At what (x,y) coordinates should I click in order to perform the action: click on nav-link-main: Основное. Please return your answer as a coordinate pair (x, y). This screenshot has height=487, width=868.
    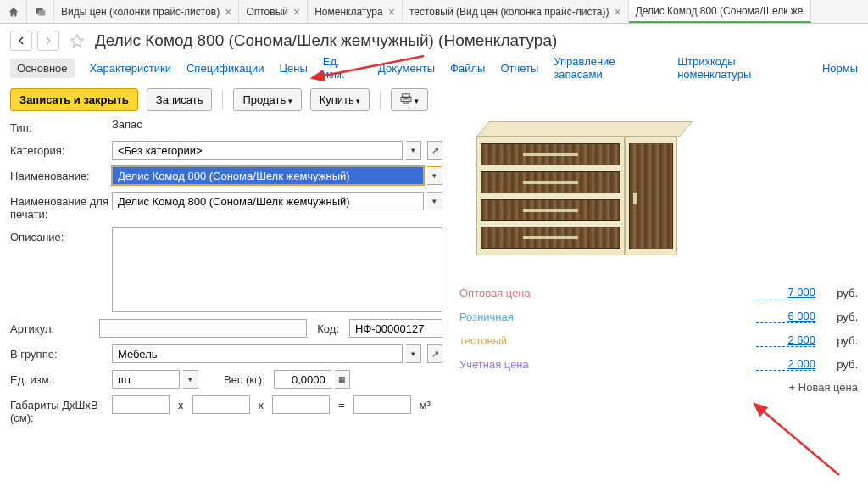
    Looking at the image, I should click on (42, 68).